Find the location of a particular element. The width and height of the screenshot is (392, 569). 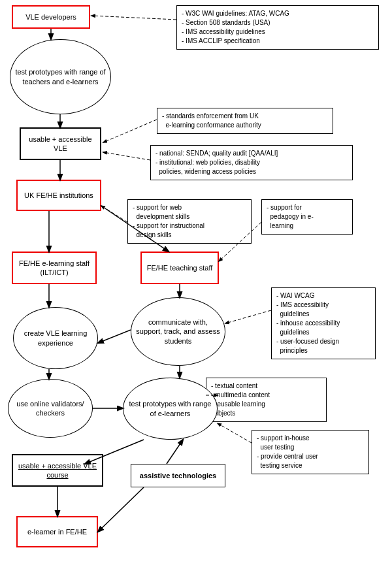

vle-developers-label: VLE developers is located at coordinates (51, 17).